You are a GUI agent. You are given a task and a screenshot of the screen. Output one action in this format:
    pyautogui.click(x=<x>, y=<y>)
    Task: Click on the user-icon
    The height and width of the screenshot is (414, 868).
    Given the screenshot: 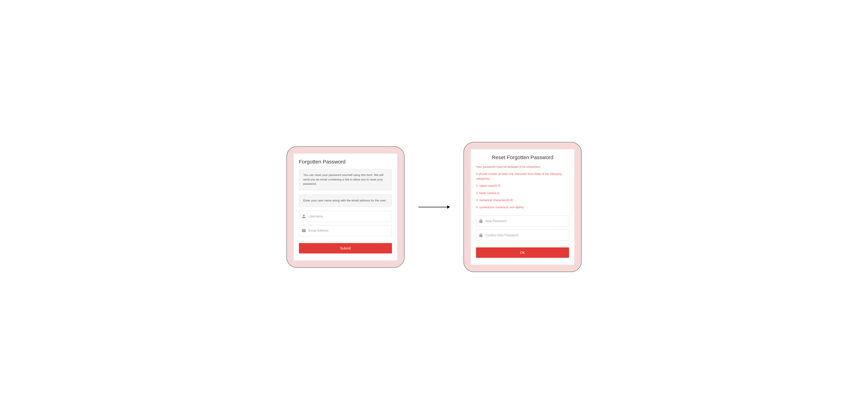 What is the action you would take?
    pyautogui.click(x=304, y=216)
    